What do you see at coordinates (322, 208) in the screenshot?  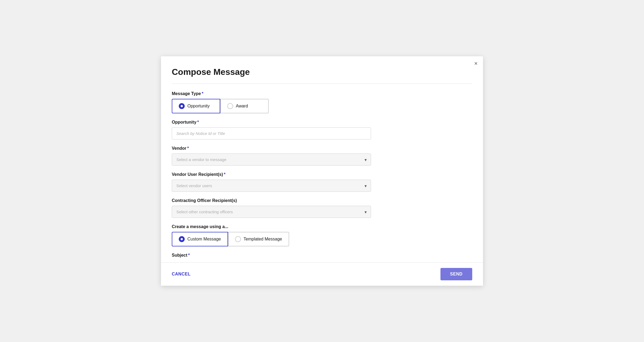 I see `contracting-officer-field: Contracting Officer Recipient(s) Select …` at bounding box center [322, 208].